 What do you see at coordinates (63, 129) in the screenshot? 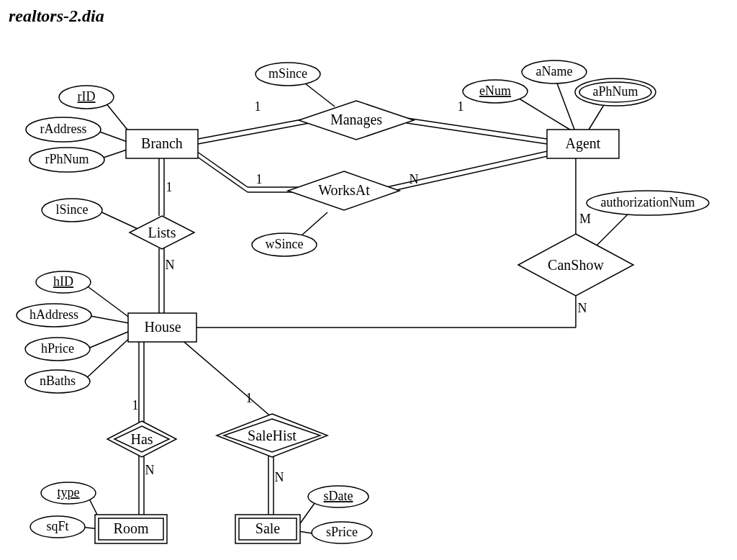
I see `attr-rAddress-label: rAddress` at bounding box center [63, 129].